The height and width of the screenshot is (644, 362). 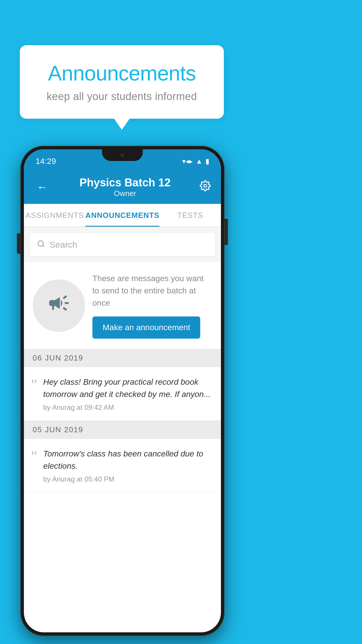 I want to click on quote-icon-1: ", so click(x=34, y=385).